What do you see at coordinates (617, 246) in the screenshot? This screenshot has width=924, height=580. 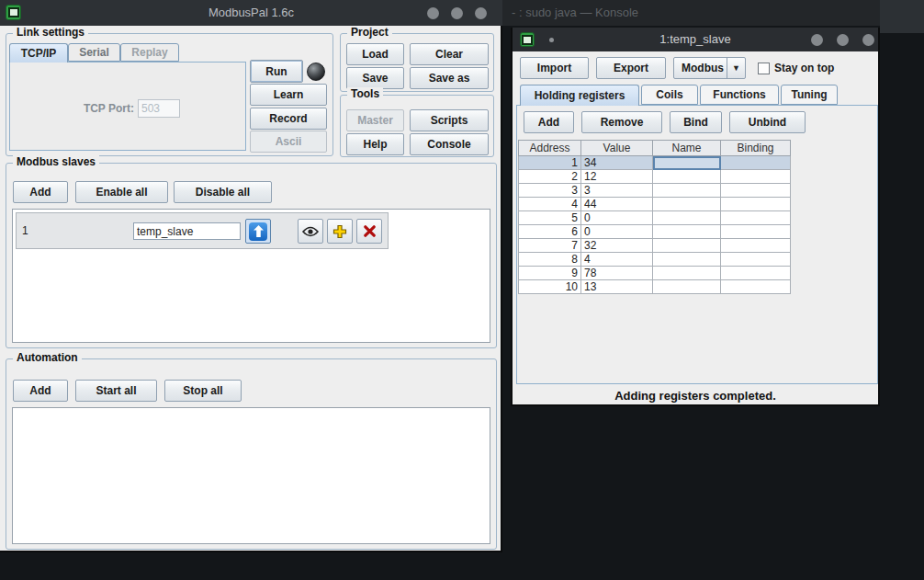 I see `table-cell-val: 32` at bounding box center [617, 246].